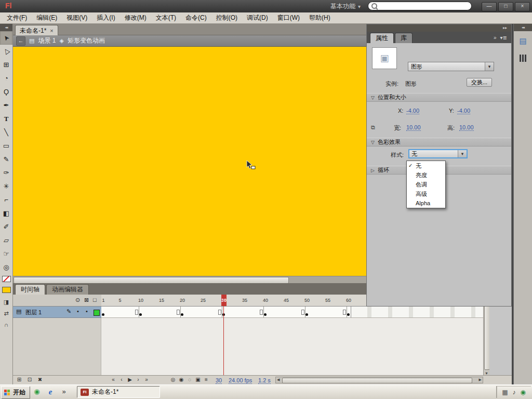 This screenshot has width=532, height=399. What do you see at coordinates (6, 119) in the screenshot?
I see `text-tool: T` at bounding box center [6, 119].